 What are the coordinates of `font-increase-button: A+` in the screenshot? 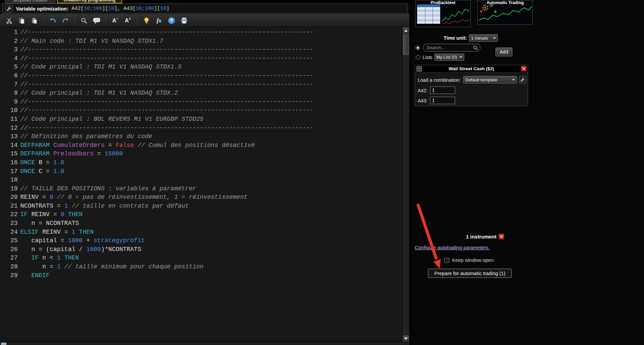 It's located at (128, 21).